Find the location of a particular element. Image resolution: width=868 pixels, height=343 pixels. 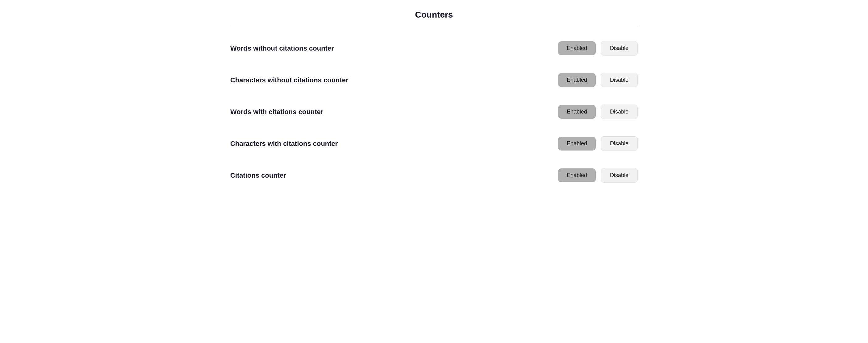

counter-row-words-with-citations: Words with citations counterEnabledDisab… is located at coordinates (434, 112).